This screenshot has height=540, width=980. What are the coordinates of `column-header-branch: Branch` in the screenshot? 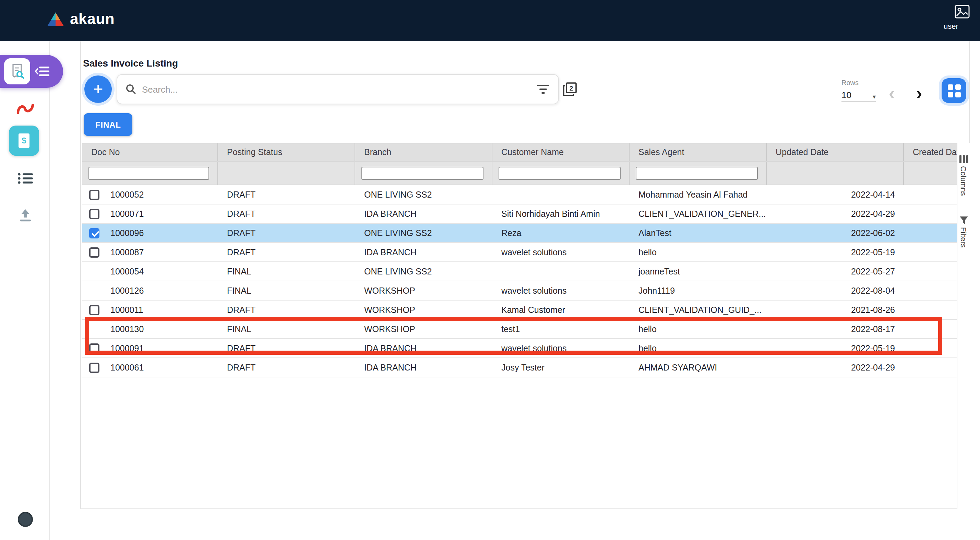 It's located at (424, 152).